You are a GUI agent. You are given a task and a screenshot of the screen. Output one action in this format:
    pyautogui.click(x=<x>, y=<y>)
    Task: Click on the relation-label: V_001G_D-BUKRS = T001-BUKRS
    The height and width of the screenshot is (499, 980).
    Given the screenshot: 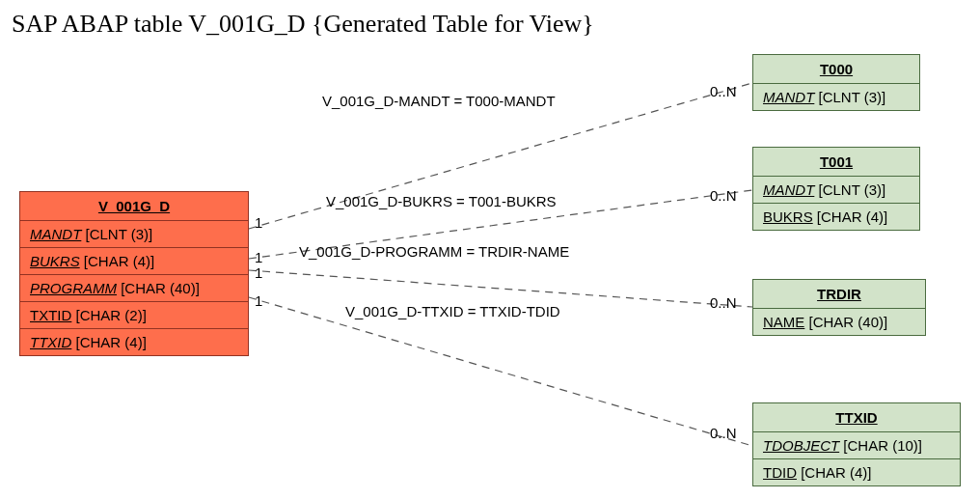 What is the action you would take?
    pyautogui.click(x=442, y=201)
    